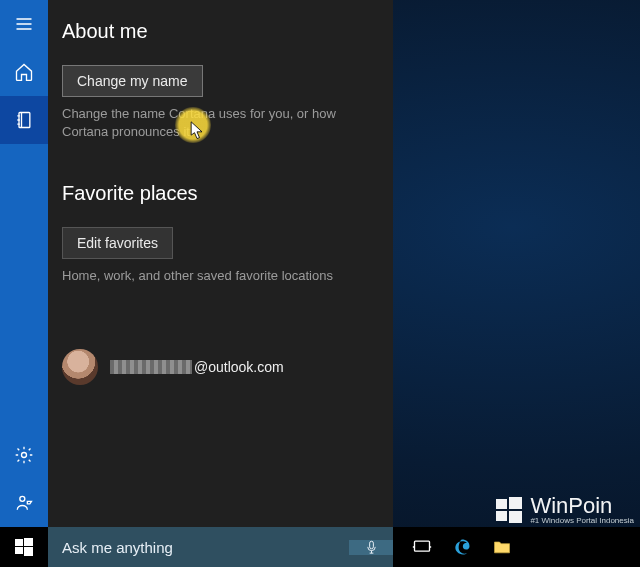 Image resolution: width=640 pixels, height=567 pixels. What do you see at coordinates (220, 276) in the screenshot?
I see `favorite-places-description: Home, work, and other saved favorite loc…` at bounding box center [220, 276].